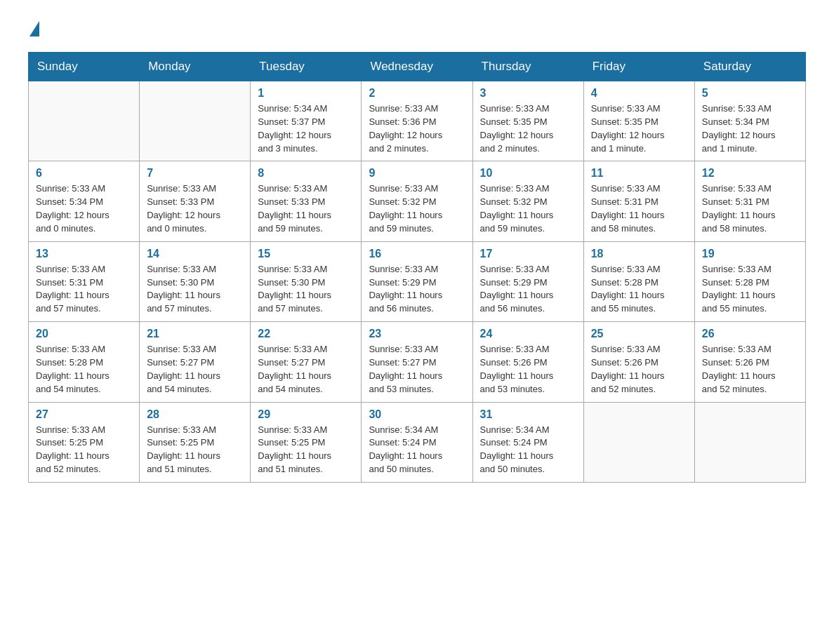 The width and height of the screenshot is (834, 644). What do you see at coordinates (417, 93) in the screenshot?
I see `day-number: 2` at bounding box center [417, 93].